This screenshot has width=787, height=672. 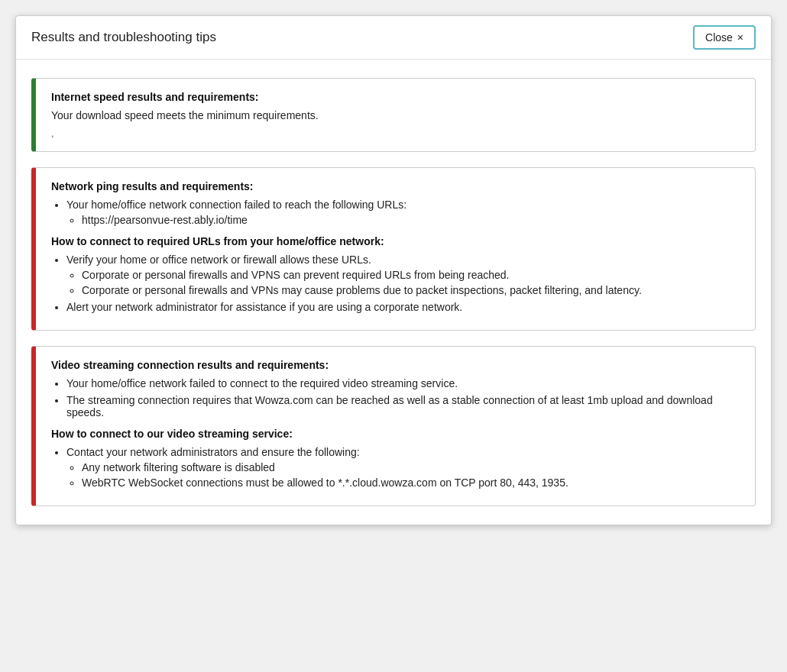 What do you see at coordinates (411, 475) in the screenshot?
I see `video-tip-1-subs: Any network filtering software is disabl…` at bounding box center [411, 475].